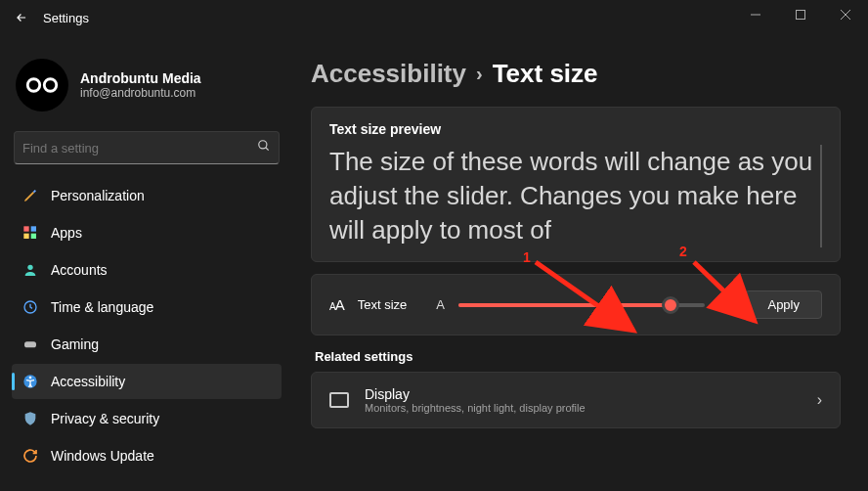 The width and height of the screenshot is (868, 491). What do you see at coordinates (576, 129) in the screenshot?
I see `preview-title: Text size preview` at bounding box center [576, 129].